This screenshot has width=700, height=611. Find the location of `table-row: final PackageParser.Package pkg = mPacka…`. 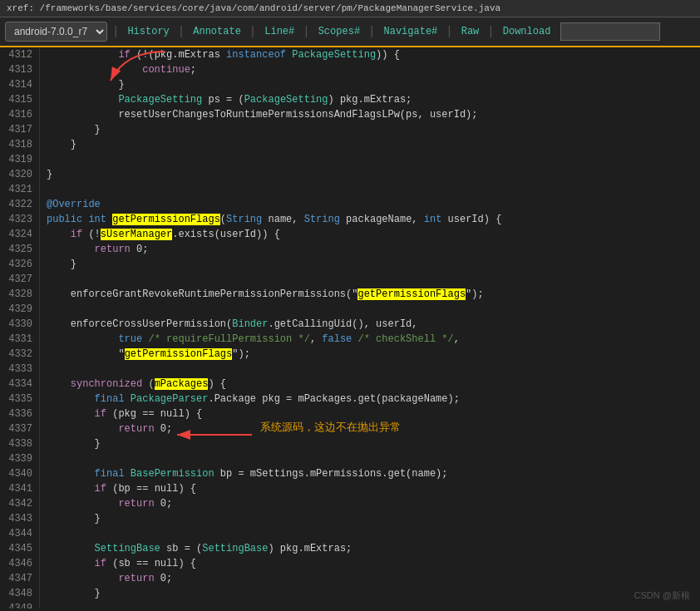

table-row: final PackageParser.Package pkg = mPacka… is located at coordinates (370, 399).